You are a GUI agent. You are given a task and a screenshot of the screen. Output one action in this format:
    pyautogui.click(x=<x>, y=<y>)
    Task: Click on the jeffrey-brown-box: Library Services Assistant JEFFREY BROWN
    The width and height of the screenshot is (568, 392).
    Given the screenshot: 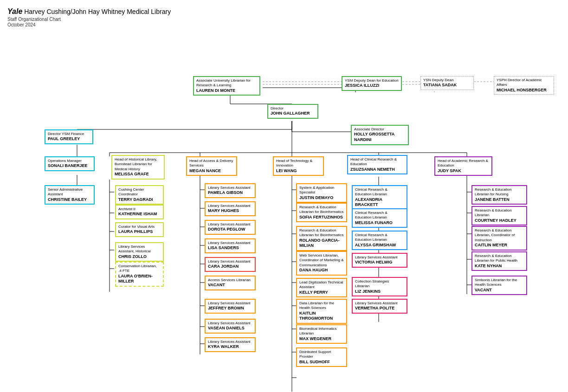 What is the action you would take?
    pyautogui.click(x=230, y=306)
    